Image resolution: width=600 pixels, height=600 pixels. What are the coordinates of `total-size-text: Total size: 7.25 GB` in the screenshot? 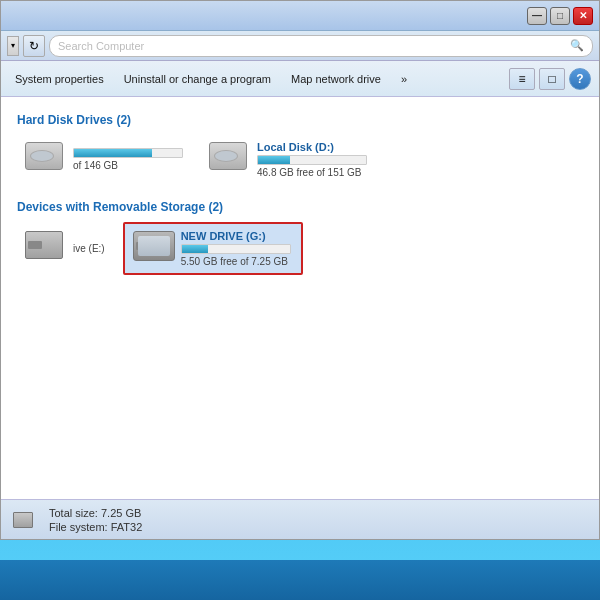 It's located at (96, 513).